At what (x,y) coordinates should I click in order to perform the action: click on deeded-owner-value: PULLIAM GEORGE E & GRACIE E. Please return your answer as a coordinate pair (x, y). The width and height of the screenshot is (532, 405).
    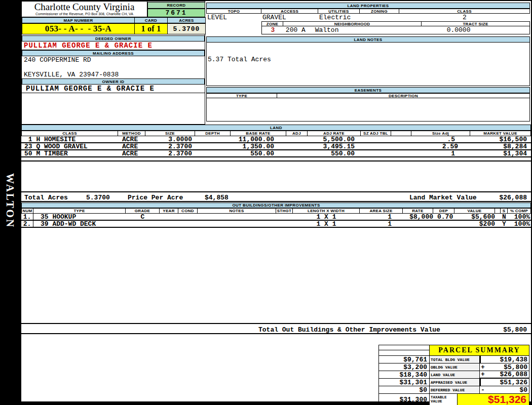
    Looking at the image, I should click on (113, 46).